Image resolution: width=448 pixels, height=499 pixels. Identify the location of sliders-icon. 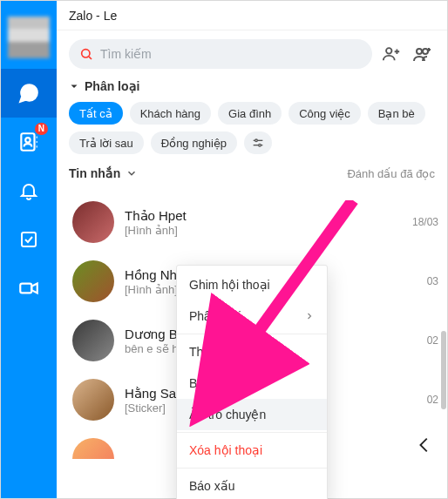
(258, 143).